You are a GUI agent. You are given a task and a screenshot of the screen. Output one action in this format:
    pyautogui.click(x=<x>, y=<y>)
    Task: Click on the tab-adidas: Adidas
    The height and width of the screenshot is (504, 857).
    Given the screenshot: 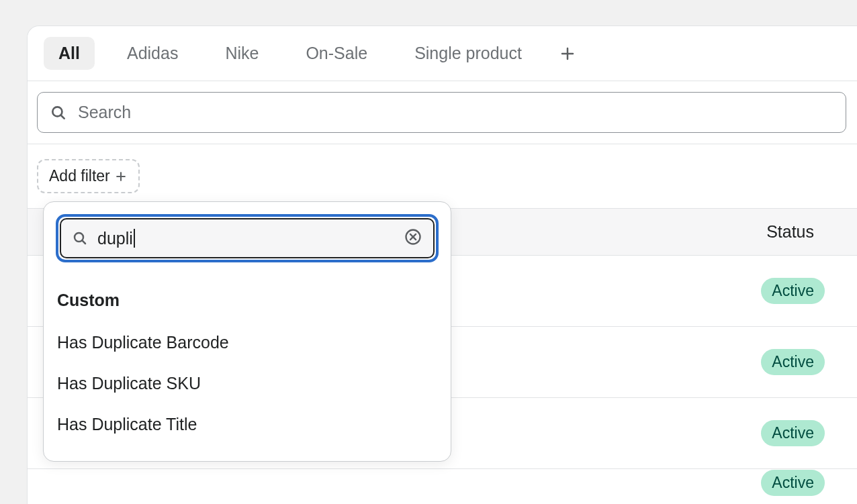 What is the action you would take?
    pyautogui.click(x=152, y=54)
    